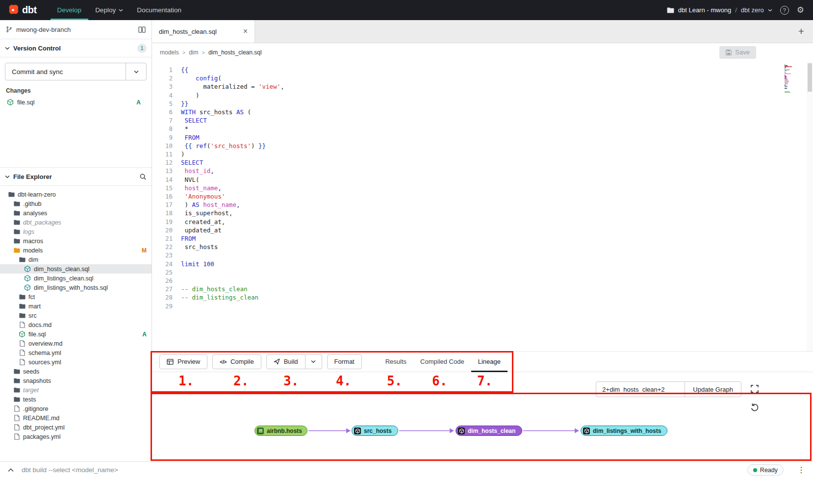 This screenshot has height=504, width=813. I want to click on split-view-icon, so click(142, 29).